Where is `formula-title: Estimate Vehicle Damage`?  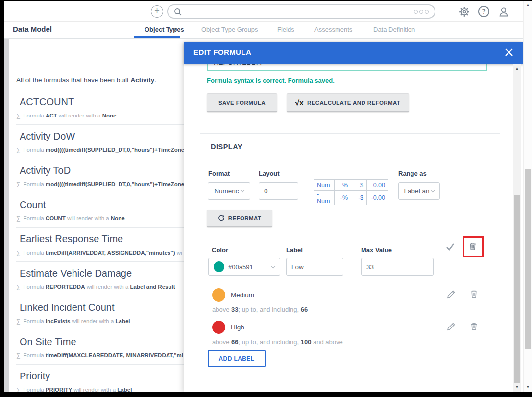 formula-title: Estimate Vehicle Damage is located at coordinates (102, 273).